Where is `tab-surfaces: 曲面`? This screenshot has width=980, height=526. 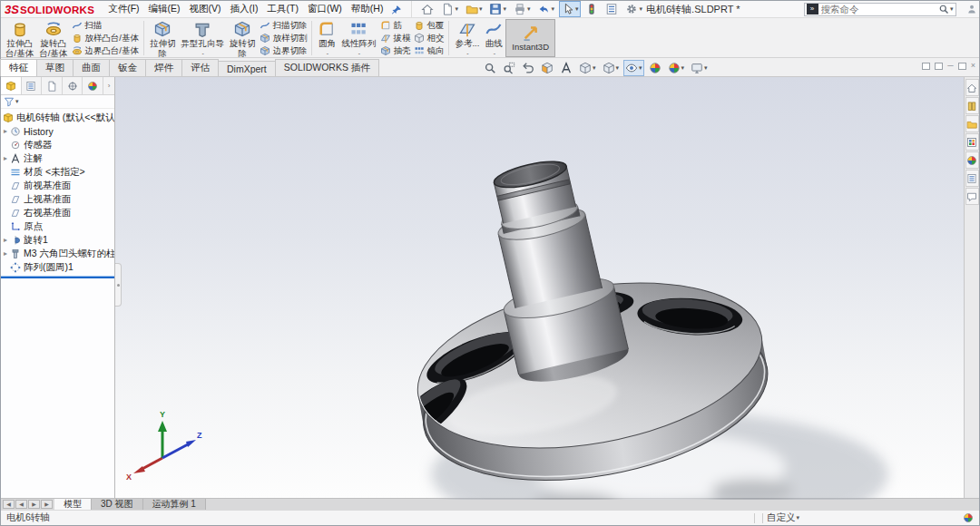 tab-surfaces: 曲面 is located at coordinates (91, 67).